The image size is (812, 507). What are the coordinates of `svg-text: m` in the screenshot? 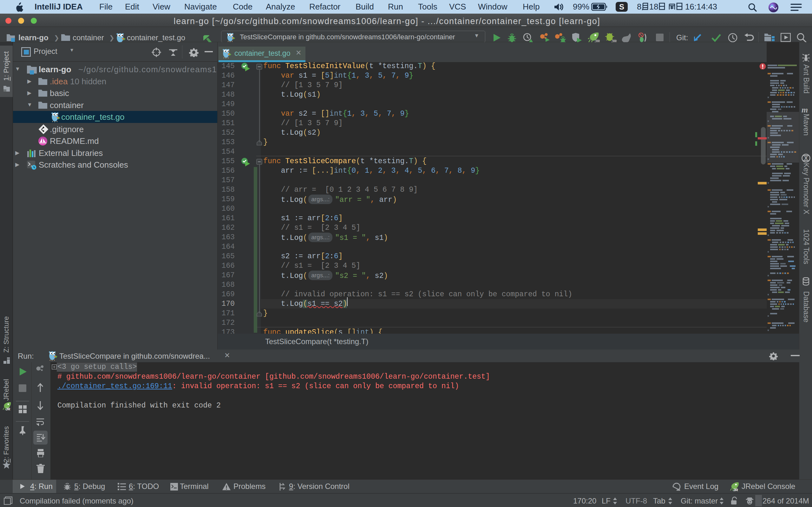 It's located at (805, 110).